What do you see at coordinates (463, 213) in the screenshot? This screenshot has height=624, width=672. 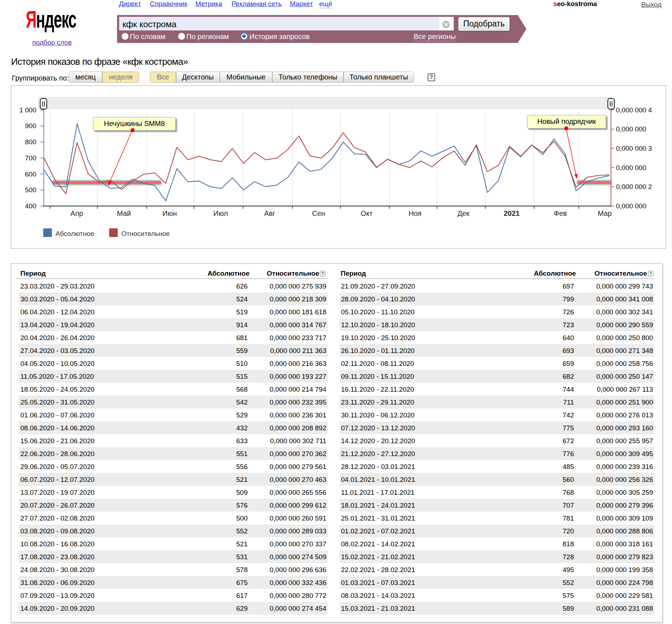 I see `svg-text: Дек` at bounding box center [463, 213].